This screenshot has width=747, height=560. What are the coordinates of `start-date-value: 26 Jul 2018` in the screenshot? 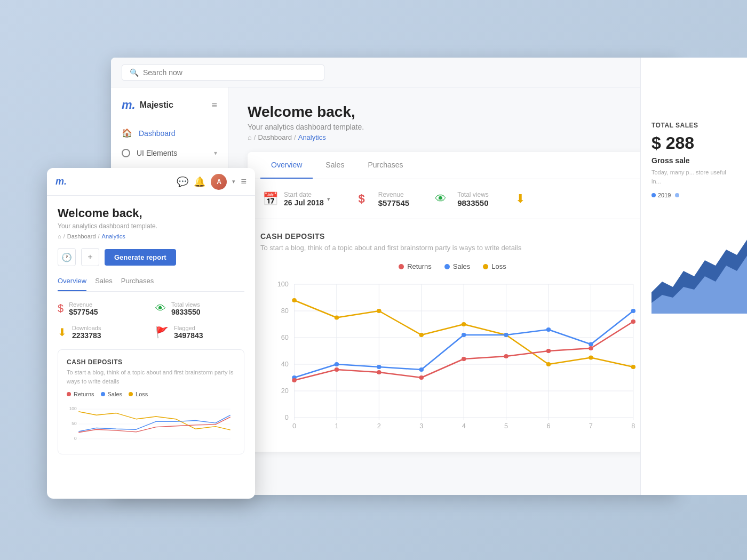 It's located at (304, 203).